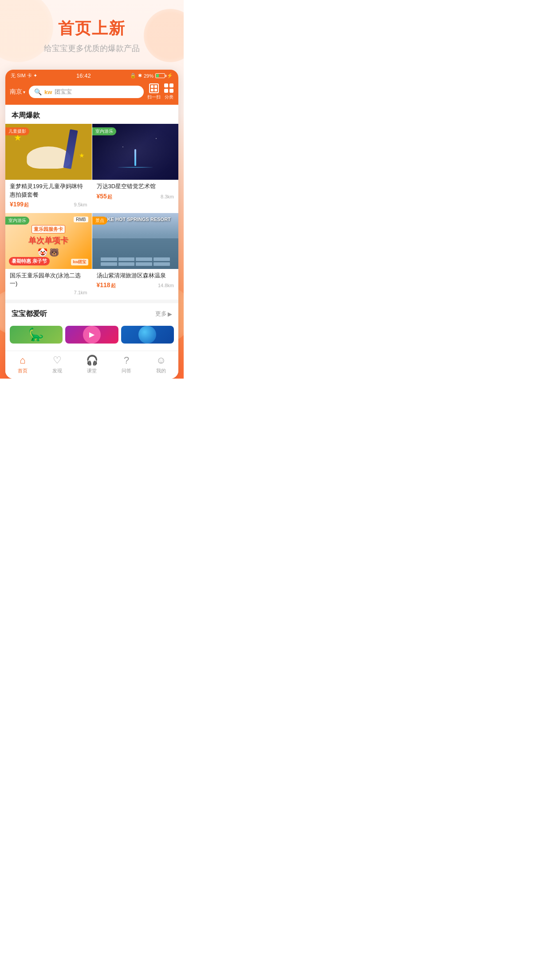  Describe the element at coordinates (92, 335) in the screenshot. I see `audio-play-icon: ▶` at that location.